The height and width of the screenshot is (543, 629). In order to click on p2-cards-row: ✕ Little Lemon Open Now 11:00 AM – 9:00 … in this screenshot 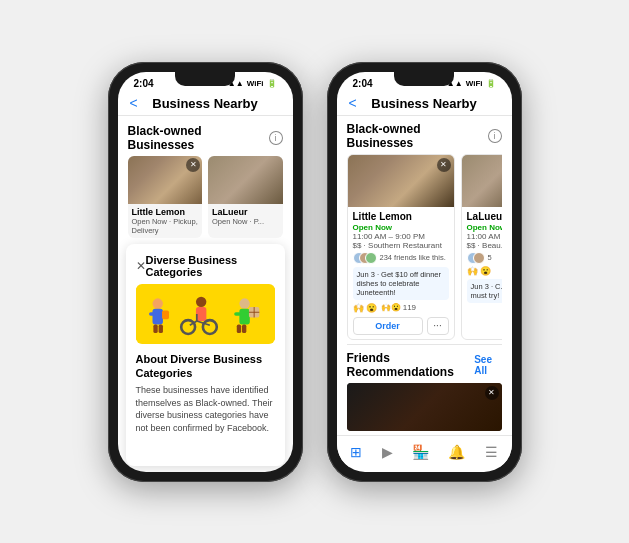, I will do `click(424, 247)`.